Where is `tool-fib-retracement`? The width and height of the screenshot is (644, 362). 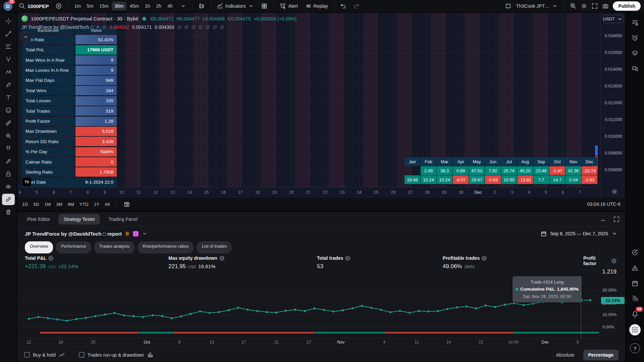 tool-fib-retracement is located at coordinates (8, 47).